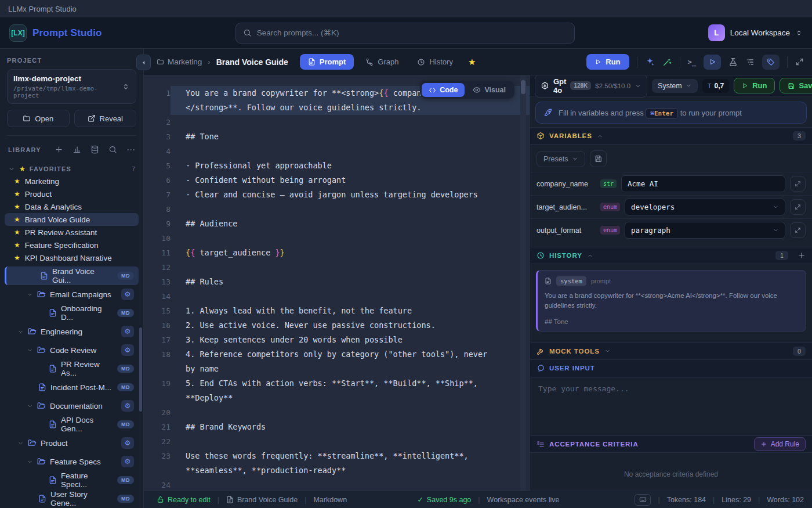 The image size is (812, 508). I want to click on tag-button, so click(771, 62).